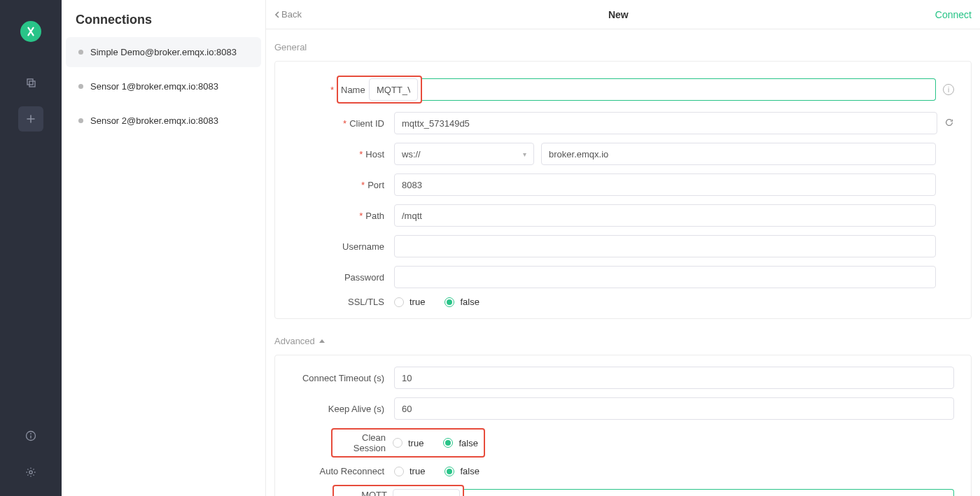 The image size is (980, 496). I want to click on connection-item: Sensor 2@broker.emqx.io:8083, so click(164, 120).